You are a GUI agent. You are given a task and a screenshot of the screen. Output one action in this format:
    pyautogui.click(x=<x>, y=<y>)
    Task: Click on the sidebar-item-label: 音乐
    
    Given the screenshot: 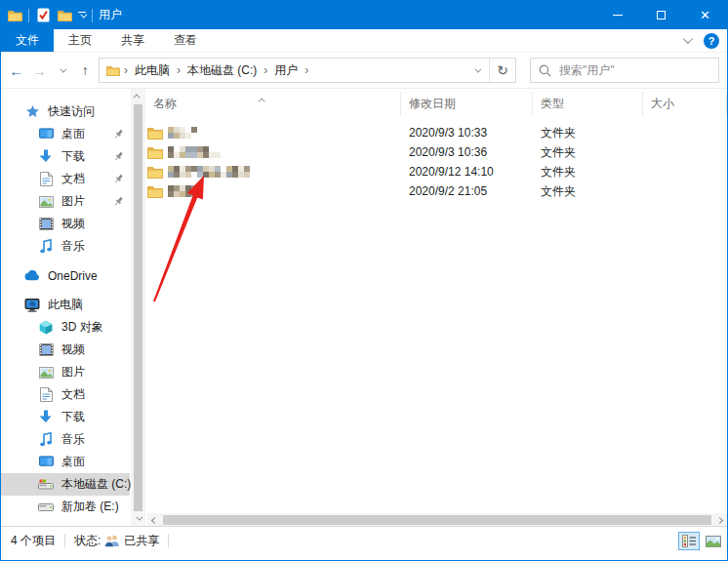 What is the action you would take?
    pyautogui.click(x=73, y=246)
    